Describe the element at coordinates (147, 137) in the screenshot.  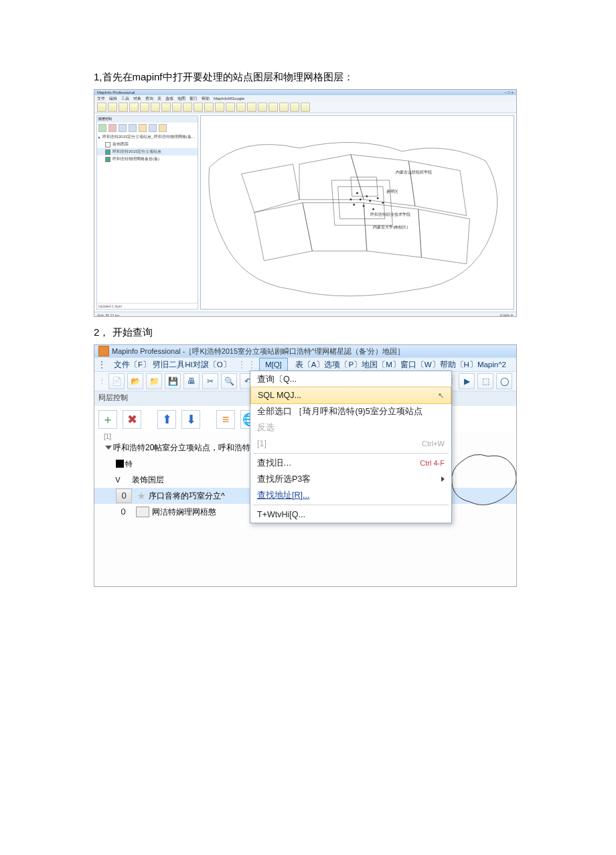
I see `layer-group-row: ▸ 呼和浩特2015室分立项站点_呼和浩特物理网格(备…` at that location.